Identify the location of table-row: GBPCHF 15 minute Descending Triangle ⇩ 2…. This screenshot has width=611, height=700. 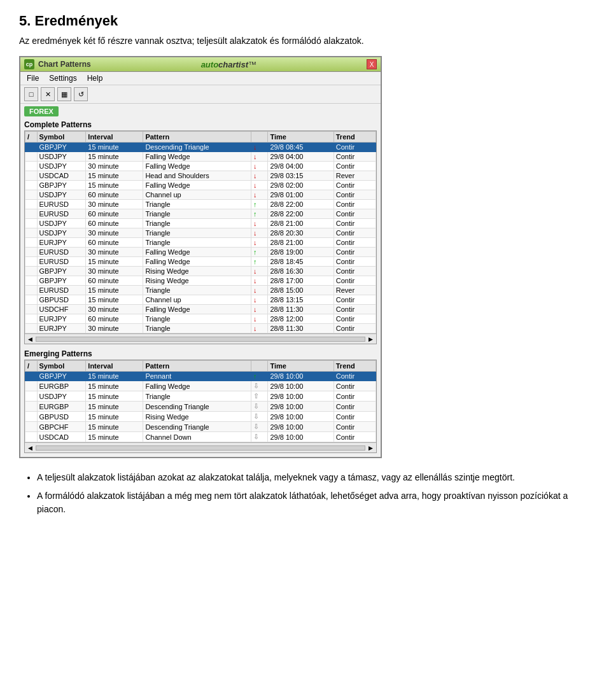
(201, 427).